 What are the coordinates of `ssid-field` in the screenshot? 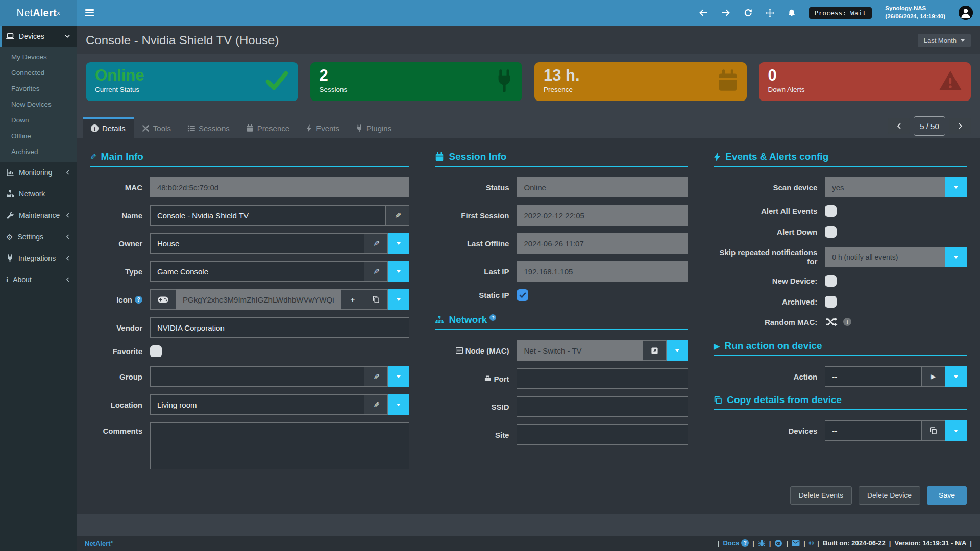 It's located at (602, 407).